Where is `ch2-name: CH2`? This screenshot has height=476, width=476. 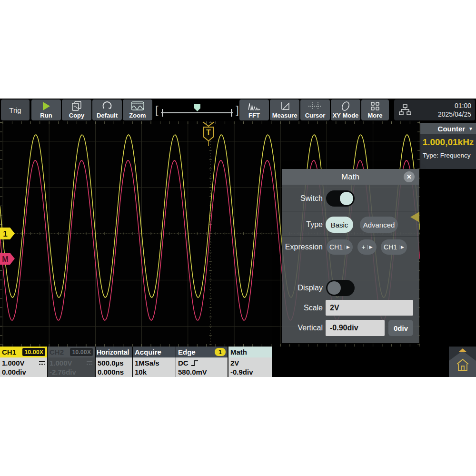
ch2-name: CH2 is located at coordinates (57, 352).